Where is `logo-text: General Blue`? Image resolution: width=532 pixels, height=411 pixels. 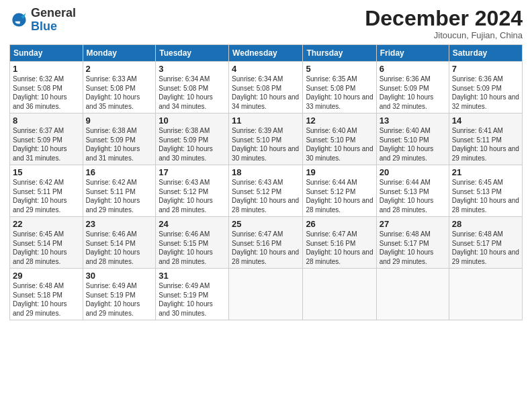
logo-text: General Blue is located at coordinates (54, 20).